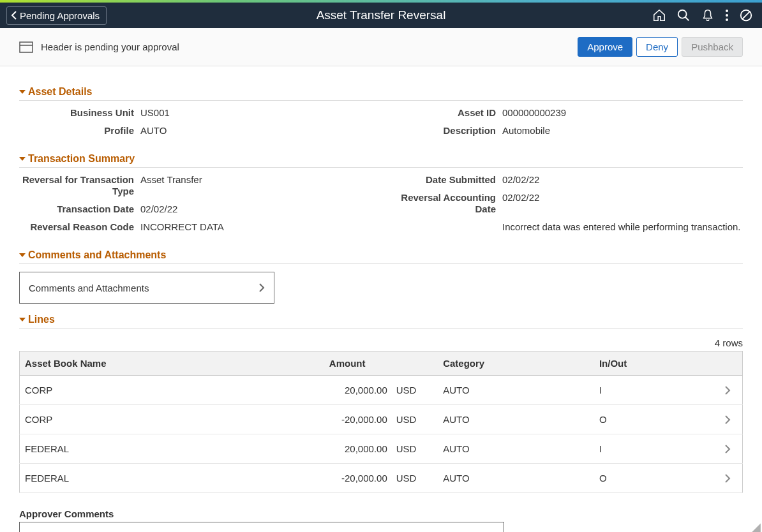 The image size is (762, 532). Describe the element at coordinates (260, 227) in the screenshot. I see `reason-code-value: INCORRECT DATA` at that location.